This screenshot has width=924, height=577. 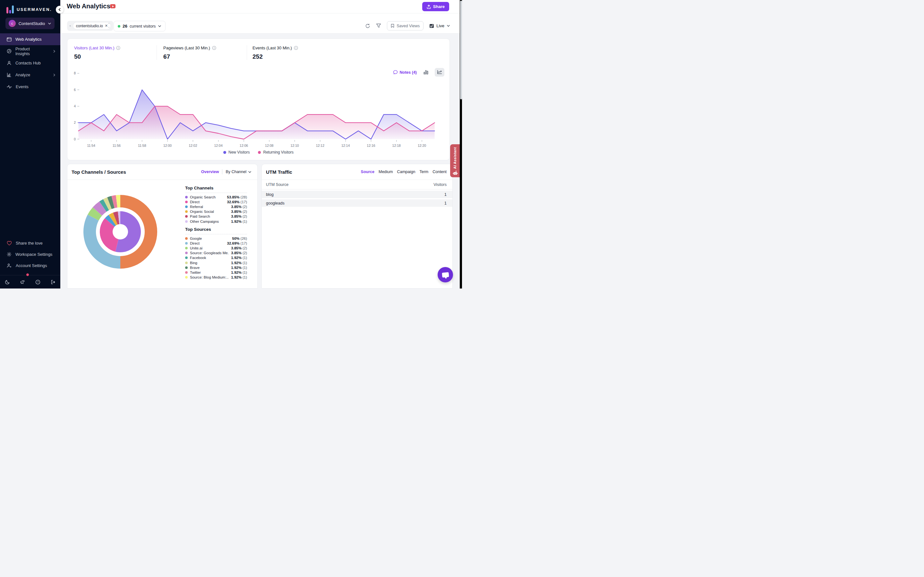 What do you see at coordinates (30, 75) in the screenshot?
I see `sidebar-item-analyze: Analyze` at bounding box center [30, 75].